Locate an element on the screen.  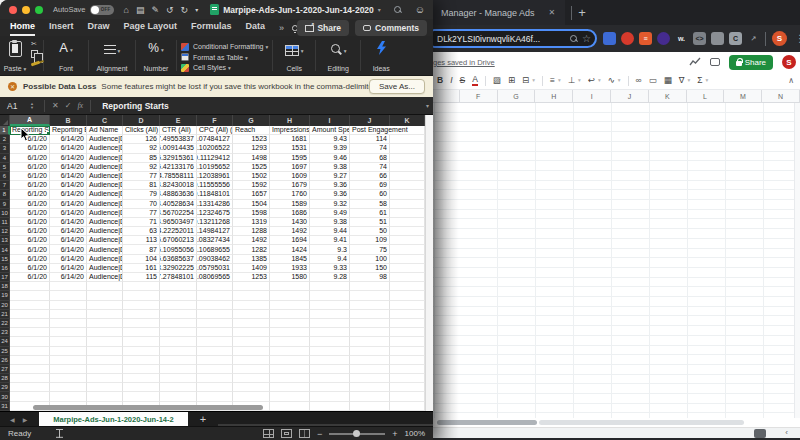
active-sheet-tab: Marpipe-Ads-Jun-1-2020-Jun-14-2 is located at coordinates (113, 419).